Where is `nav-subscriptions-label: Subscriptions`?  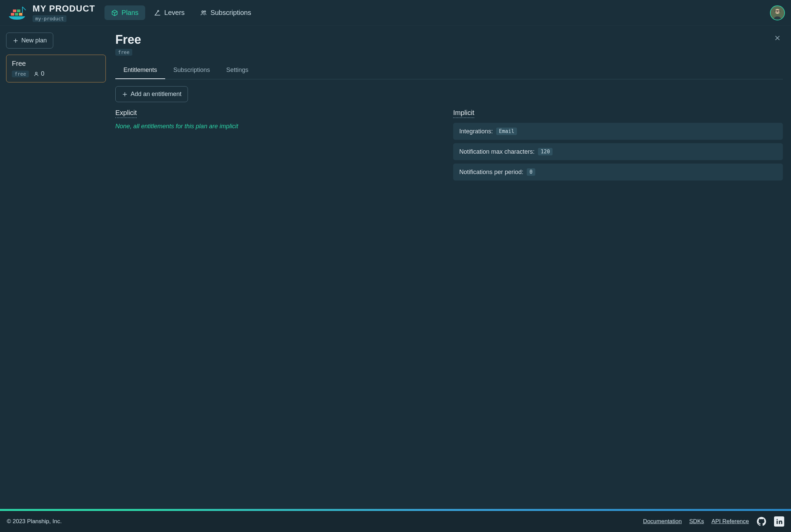
nav-subscriptions-label: Subscriptions is located at coordinates (231, 13).